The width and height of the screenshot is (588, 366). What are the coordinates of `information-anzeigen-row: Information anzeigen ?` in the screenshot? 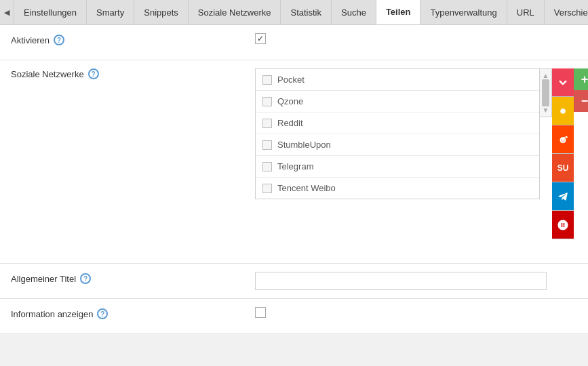 It's located at (294, 317).